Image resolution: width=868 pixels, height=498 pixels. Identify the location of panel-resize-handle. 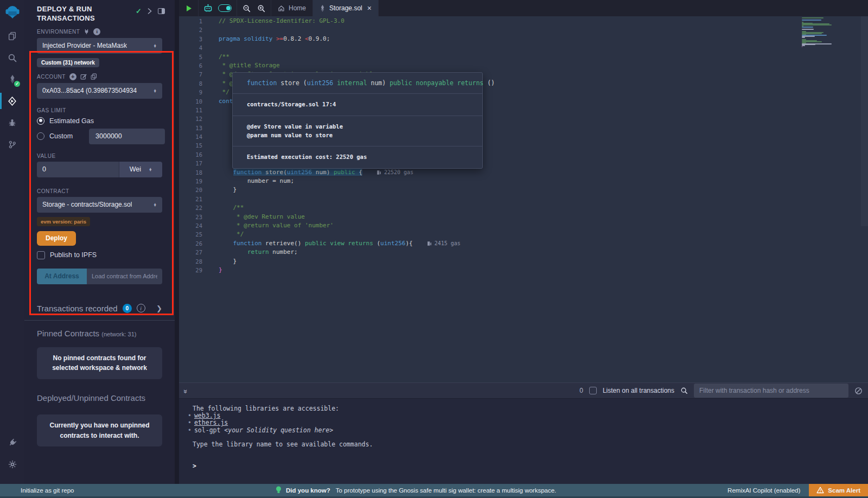
(177, 242).